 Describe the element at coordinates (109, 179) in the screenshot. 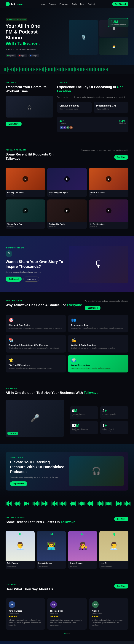

I see `play-button-3: ▶` at that location.